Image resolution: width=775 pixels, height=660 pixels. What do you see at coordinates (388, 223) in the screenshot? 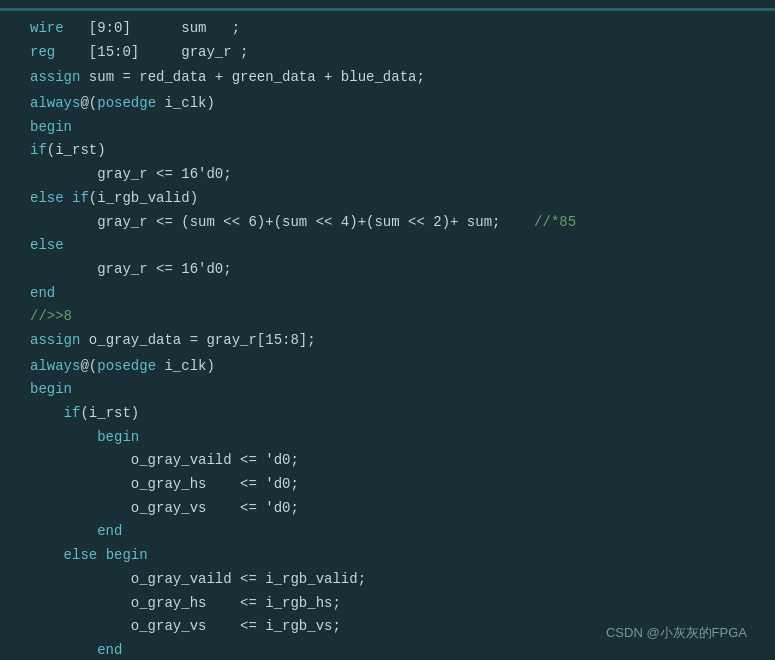
I see `code-line: gray_r <= (sum << 6)+(sum << 4)+(sum << …` at bounding box center [388, 223].